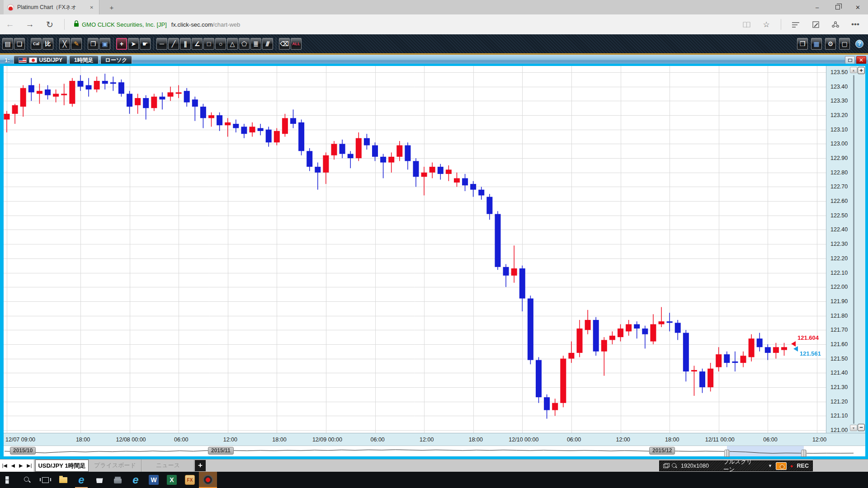  What do you see at coordinates (13, 465) in the screenshot?
I see `prev-tab-button: ◀` at bounding box center [13, 465].